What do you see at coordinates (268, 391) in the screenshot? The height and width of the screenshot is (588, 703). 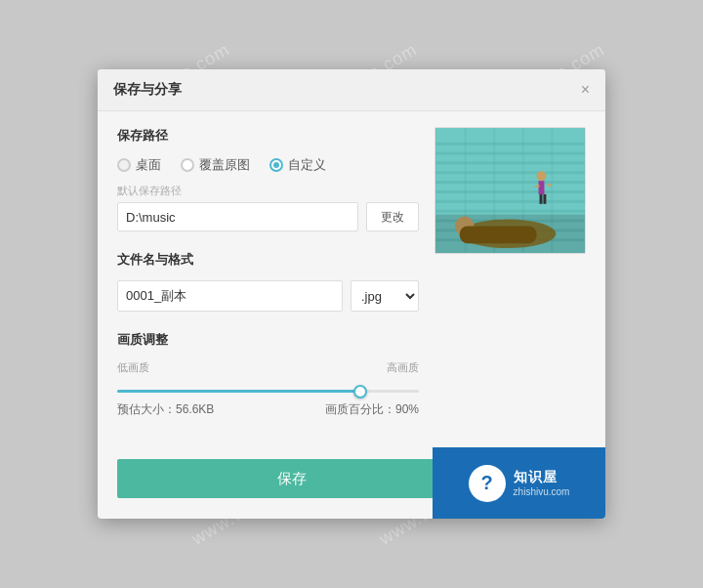 I see `quality-slider` at bounding box center [268, 391].